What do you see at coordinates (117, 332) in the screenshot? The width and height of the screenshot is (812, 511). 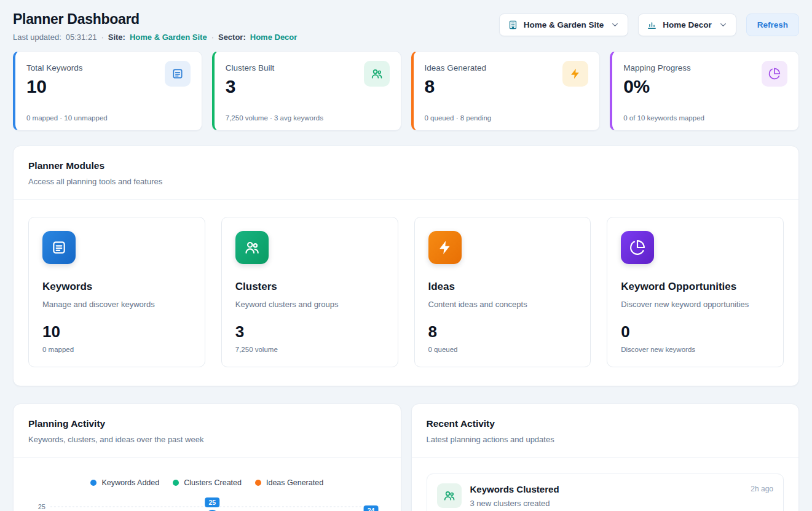 I see `module-value: 10` at bounding box center [117, 332].